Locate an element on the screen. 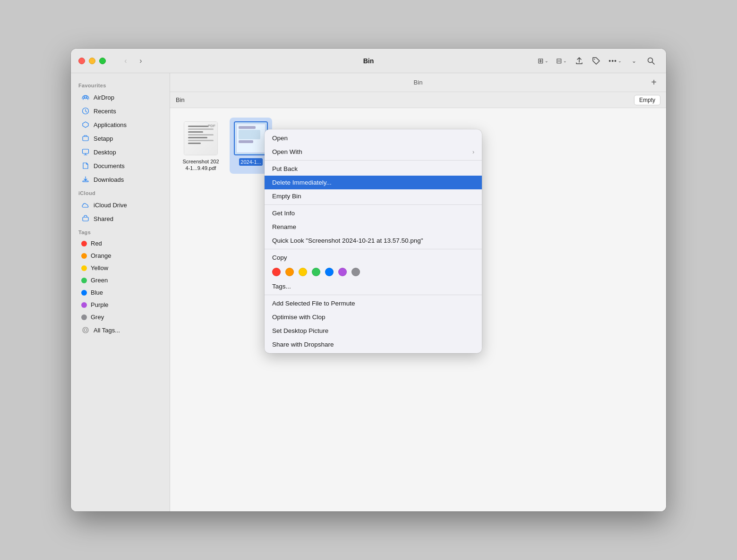 The width and height of the screenshot is (737, 560). ctx-tags: Tags... is located at coordinates (373, 286).